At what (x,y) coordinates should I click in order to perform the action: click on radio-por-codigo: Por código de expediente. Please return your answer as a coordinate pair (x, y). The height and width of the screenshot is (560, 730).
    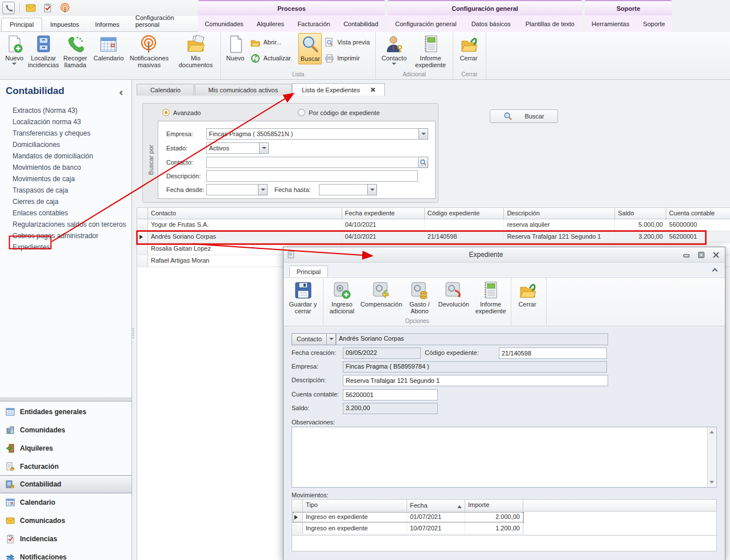
    Looking at the image, I should click on (339, 113).